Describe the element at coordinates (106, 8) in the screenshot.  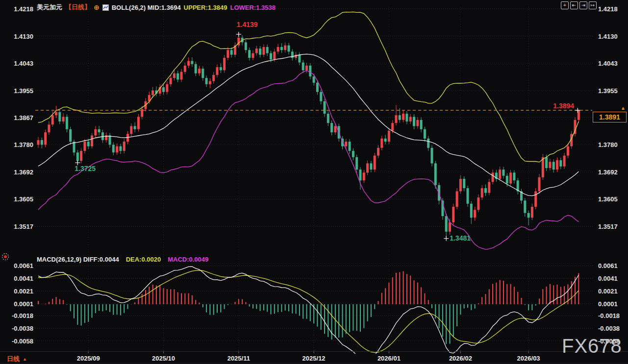
I see `indicator-chart-icon` at that location.